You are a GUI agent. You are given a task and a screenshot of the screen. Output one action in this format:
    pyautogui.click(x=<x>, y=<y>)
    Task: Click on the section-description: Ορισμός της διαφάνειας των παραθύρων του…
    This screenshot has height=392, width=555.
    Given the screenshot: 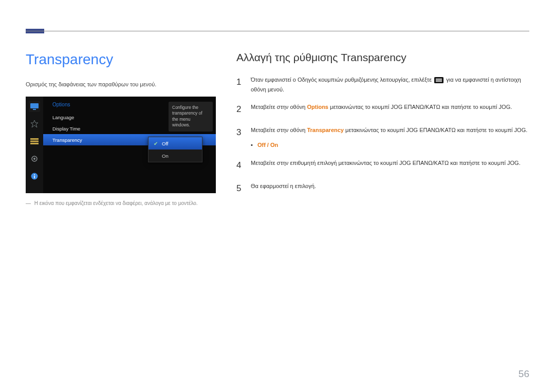 What is the action you would take?
    pyautogui.click(x=121, y=84)
    